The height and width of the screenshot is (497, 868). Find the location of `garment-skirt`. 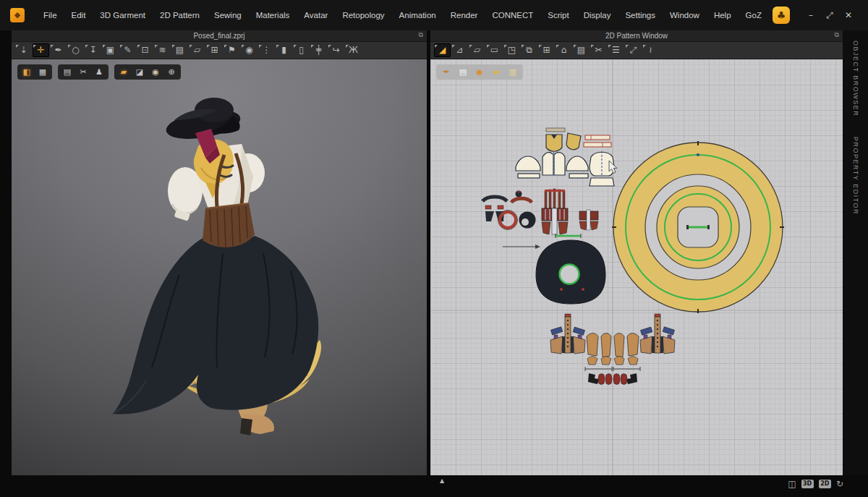

garment-skirt is located at coordinates (216, 326).